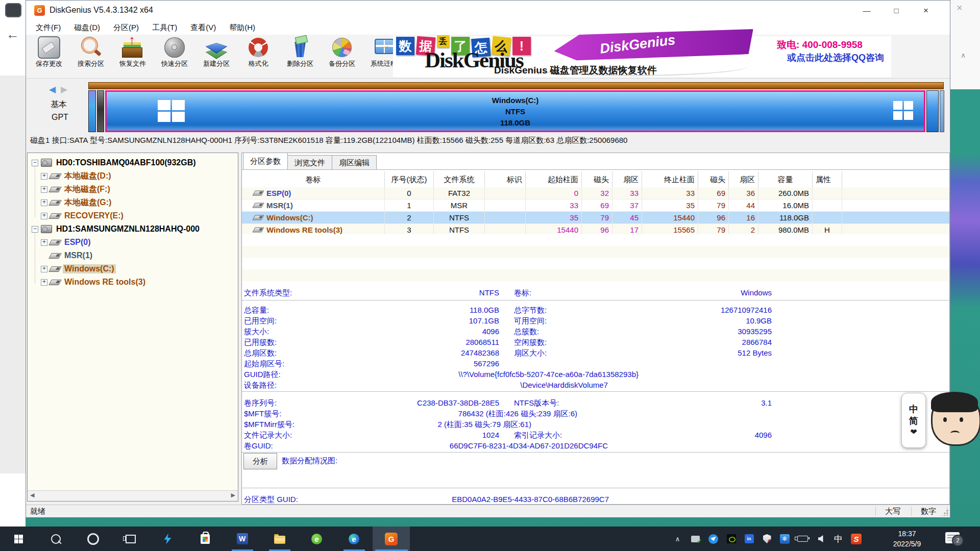  Describe the element at coordinates (914, 420) in the screenshot. I see `ime-toolbar: 中 简 ❤` at that location.